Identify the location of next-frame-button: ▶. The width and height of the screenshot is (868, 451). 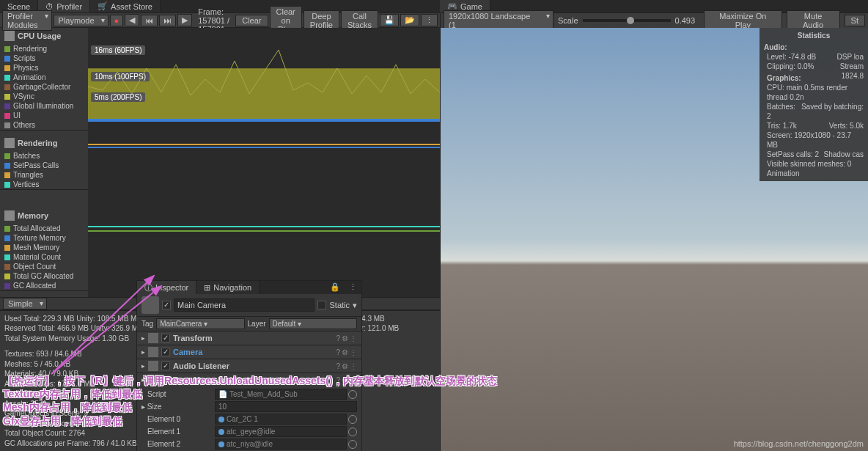
(185, 21).